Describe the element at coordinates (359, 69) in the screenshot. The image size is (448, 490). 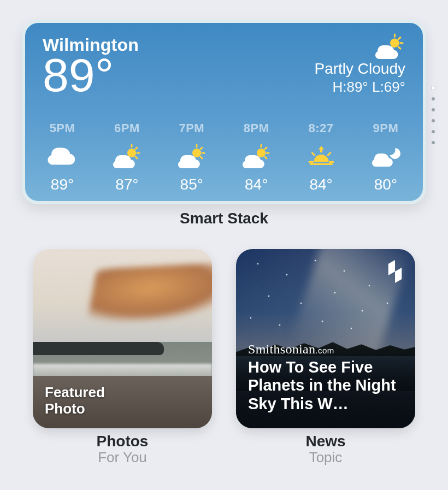
I see `weather-condition: Partly Cloudy` at that location.